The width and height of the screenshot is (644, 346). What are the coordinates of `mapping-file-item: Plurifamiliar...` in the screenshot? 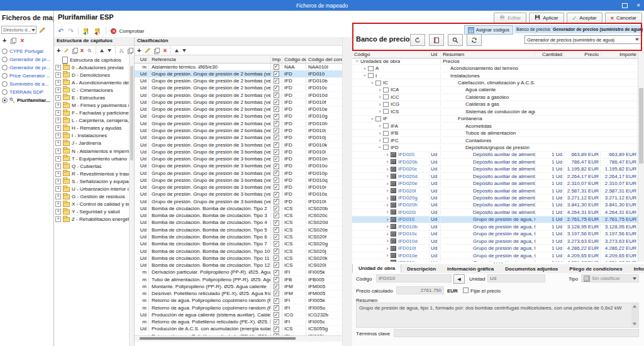 It's located at (26, 101).